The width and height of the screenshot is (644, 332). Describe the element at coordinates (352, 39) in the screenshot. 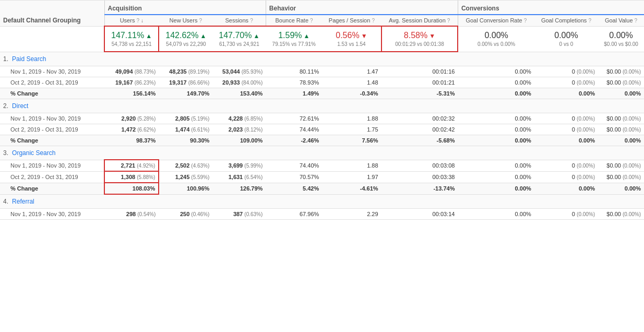

I see `summary-pages-session: 0.56% ▼ 1.53 vs 1.54` at that location.